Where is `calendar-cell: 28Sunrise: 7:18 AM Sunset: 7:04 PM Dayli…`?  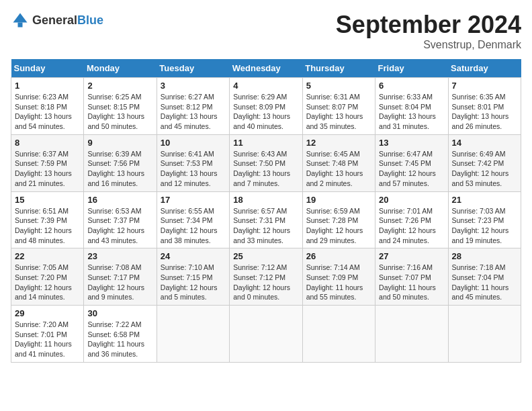
calendar-cell: 28Sunrise: 7:18 AM Sunset: 7:04 PM Dayli… is located at coordinates (484, 277).